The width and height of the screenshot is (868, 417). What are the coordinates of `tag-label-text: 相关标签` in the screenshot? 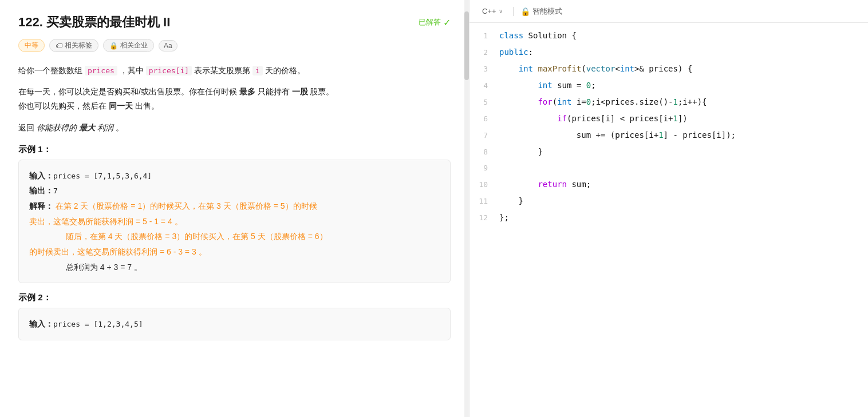 It's located at (78, 46).